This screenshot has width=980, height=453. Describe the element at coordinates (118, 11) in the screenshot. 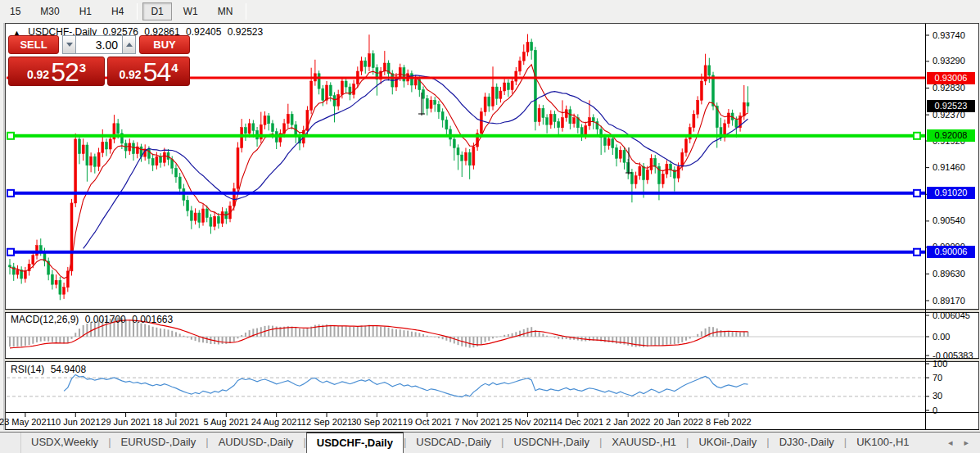

I see `timeframe-h4-button: H4` at that location.